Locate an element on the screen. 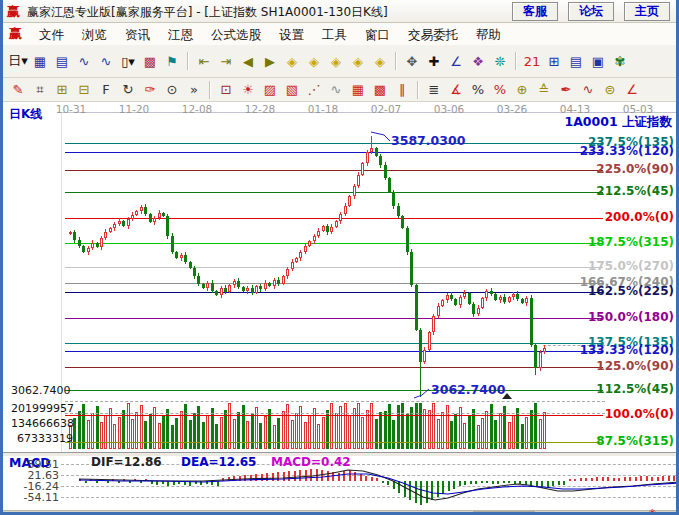  menu-item-9: 帮助 is located at coordinates (488, 34).